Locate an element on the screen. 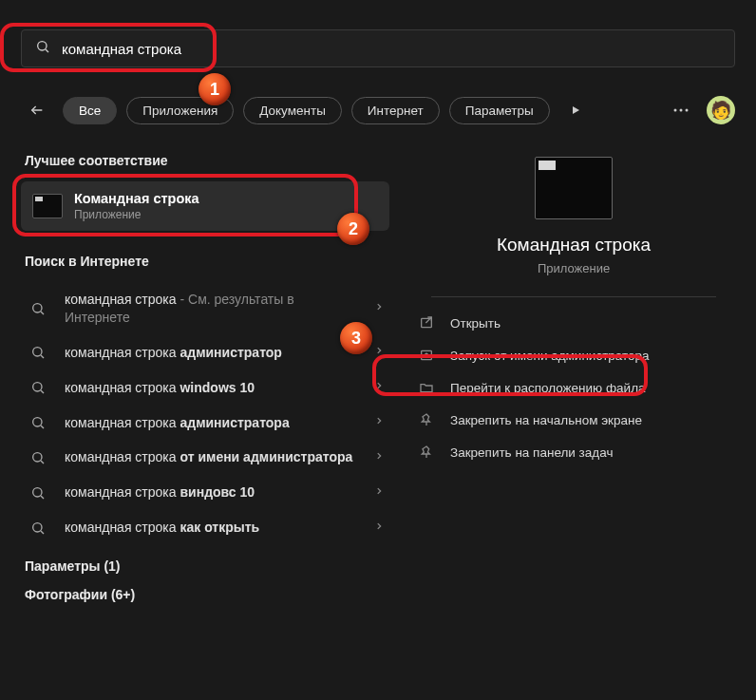 This screenshot has height=700, width=756. folder-icon is located at coordinates (426, 388).